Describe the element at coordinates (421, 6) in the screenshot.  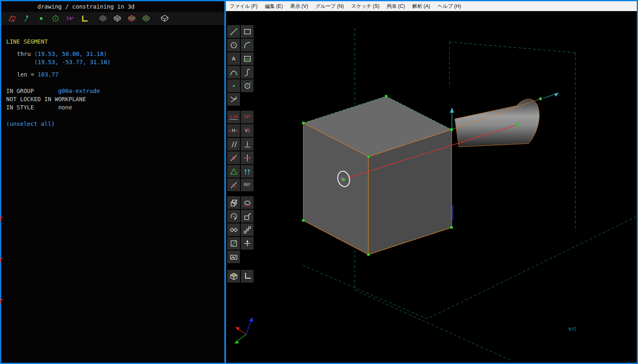
I see `menu-analyze: 解析 (A)` at that location.